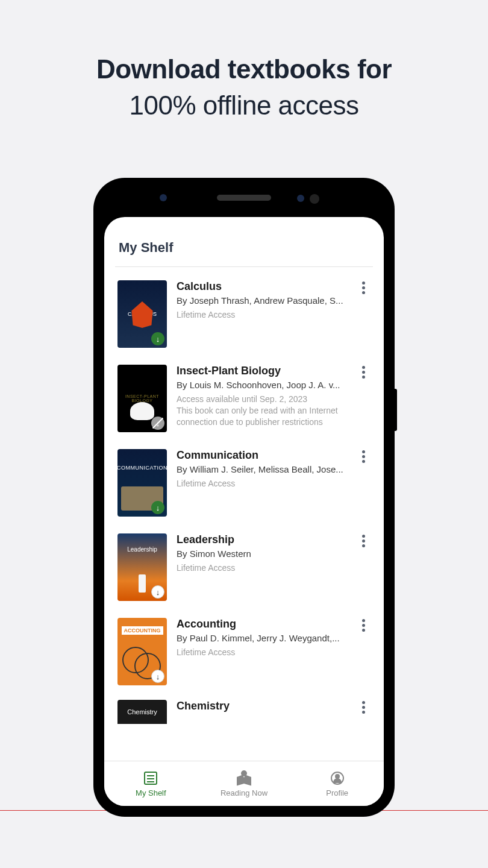  I want to click on cover-label: Chemistry, so click(142, 712).